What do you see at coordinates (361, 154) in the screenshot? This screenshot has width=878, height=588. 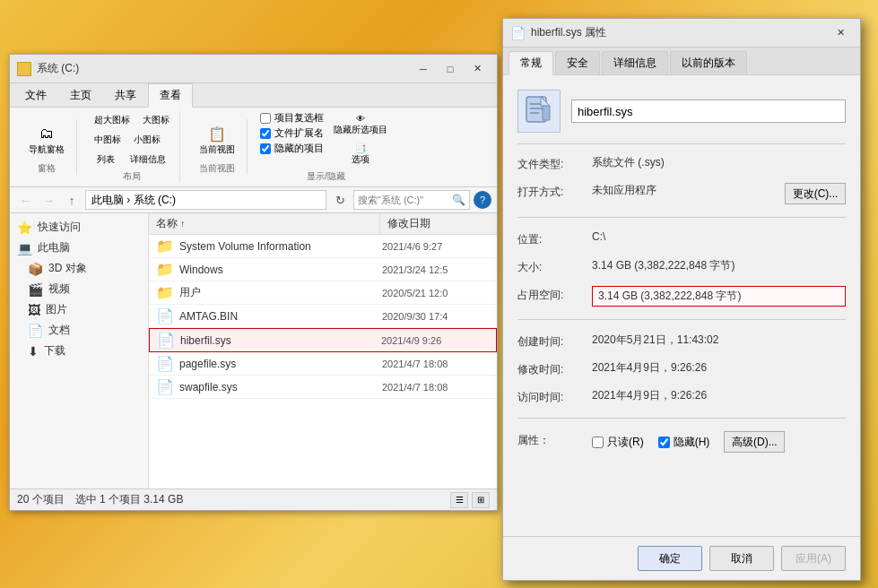 I see `options-btn: 📑 选项` at bounding box center [361, 154].